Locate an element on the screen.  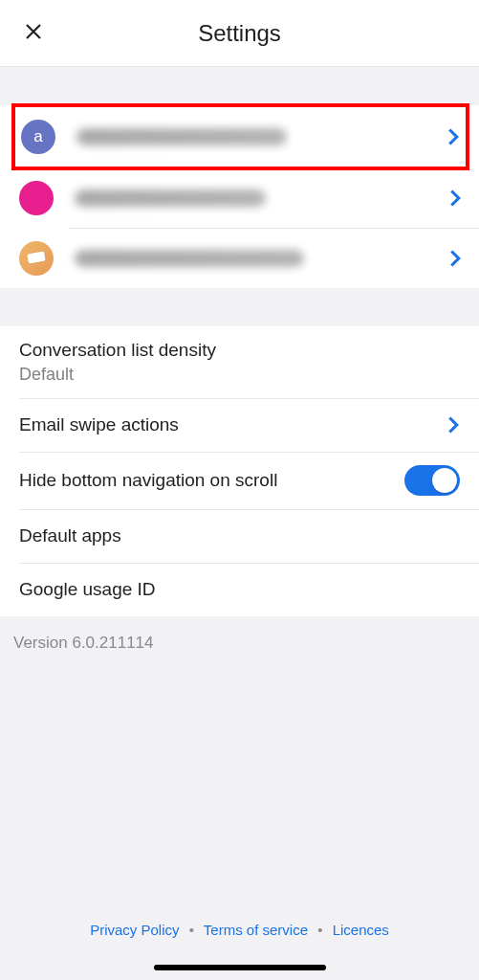
close-icon is located at coordinates (33, 33).